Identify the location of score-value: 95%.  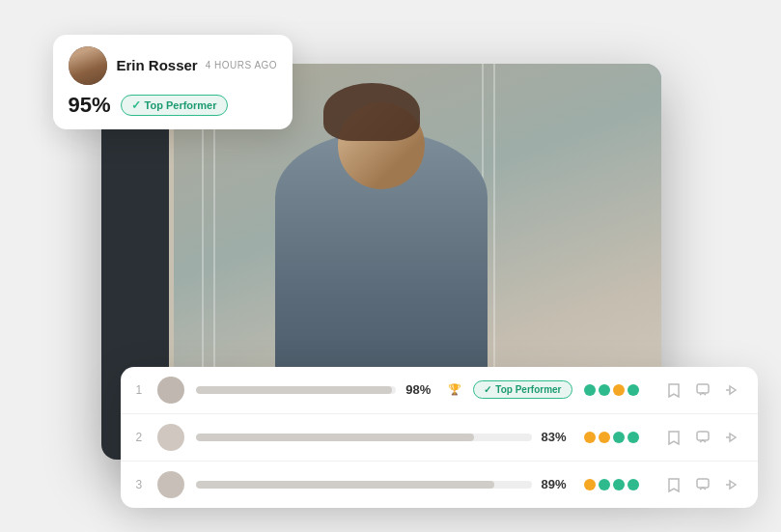
(90, 105).